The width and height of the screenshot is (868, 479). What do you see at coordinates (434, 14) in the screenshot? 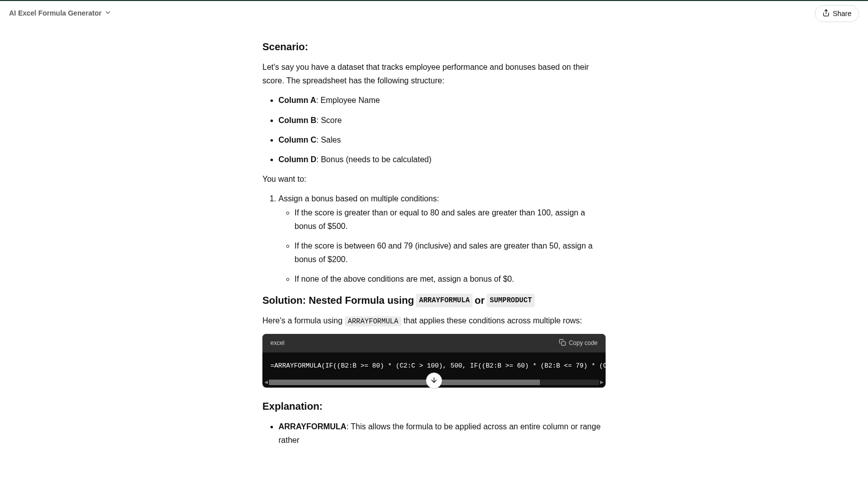
I see `header: AI Excel Formula Generator Share` at bounding box center [434, 14].